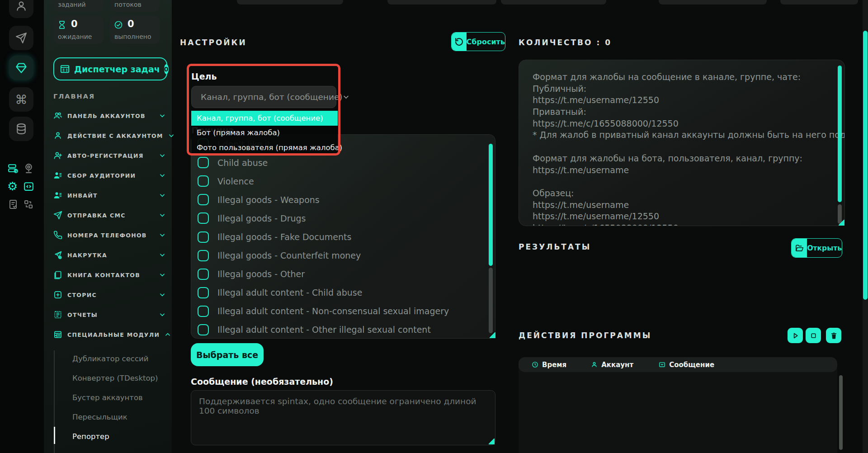 The height and width of the screenshot is (453, 868). Describe the element at coordinates (109, 215) in the screenshot. I see `sidebar-item-send-sms: ОТПРАВКА СМС` at that location.